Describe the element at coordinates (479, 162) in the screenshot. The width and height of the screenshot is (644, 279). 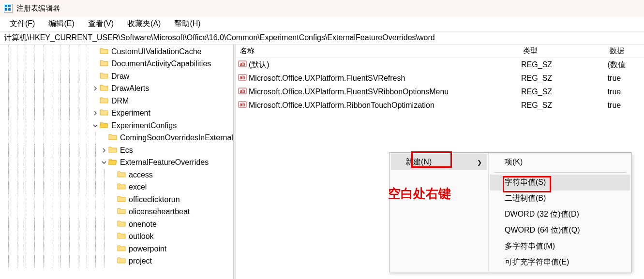
I see `chevron-right-icon: ❯` at that location.